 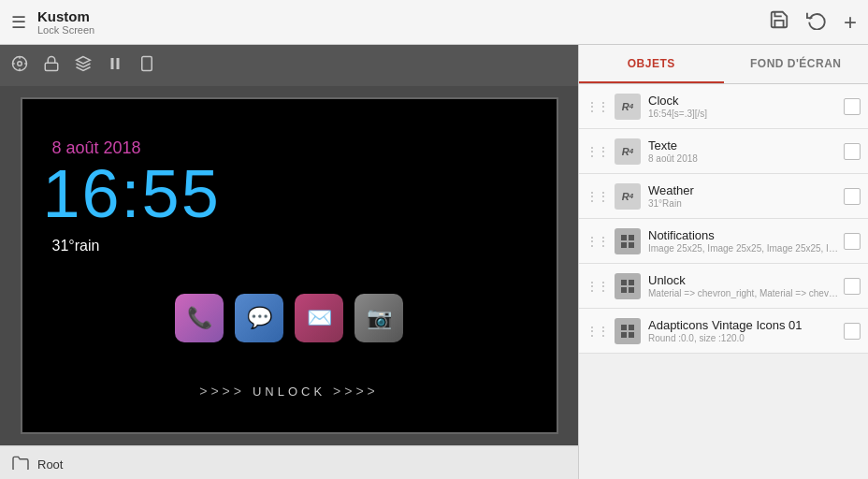 I want to click on layer-desc: Material => chevron_right, Material => c…, so click(x=743, y=294).